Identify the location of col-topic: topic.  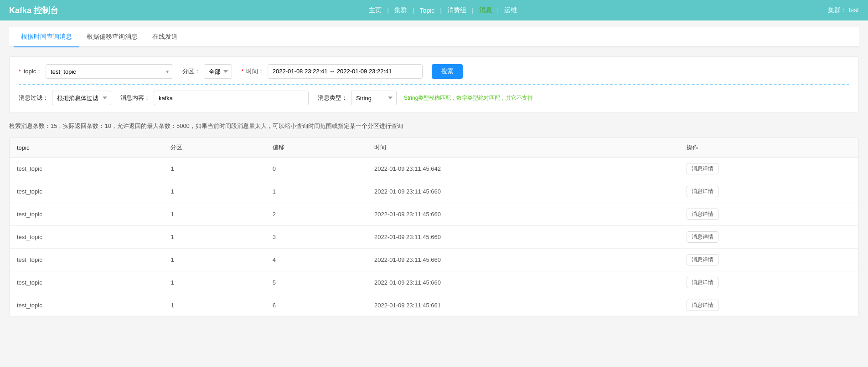
(87, 148).